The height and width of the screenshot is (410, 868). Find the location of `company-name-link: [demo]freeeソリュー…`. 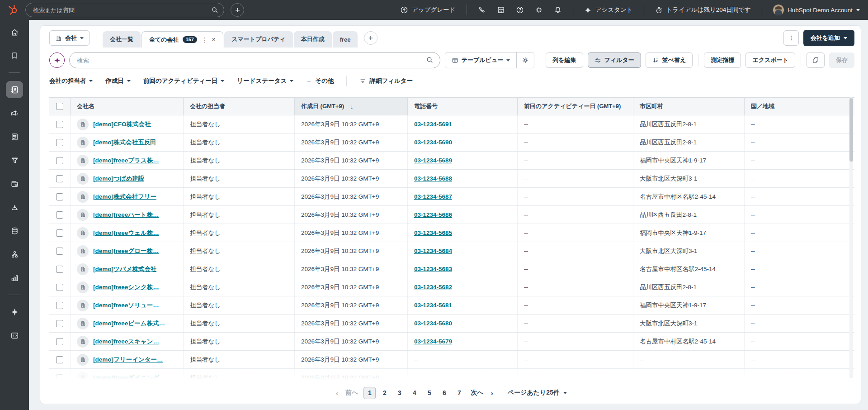

company-name-link: [demo]freeeソリュー… is located at coordinates (126, 305).